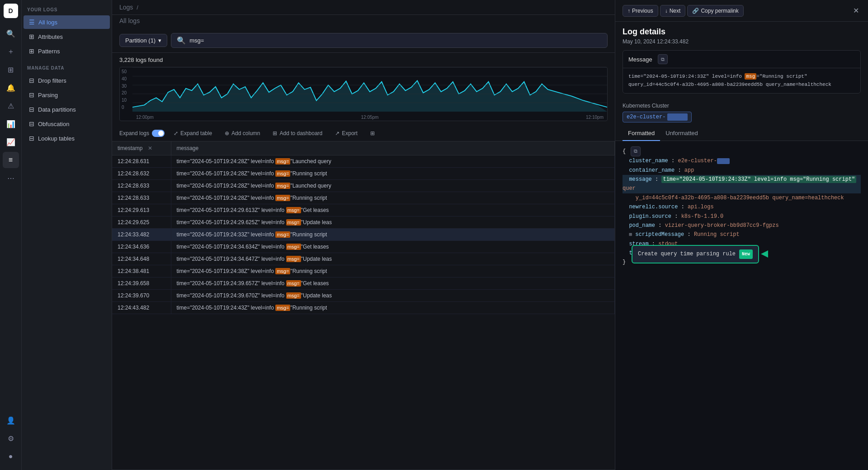 This screenshot has height=470, width=868. Describe the element at coordinates (67, 80) in the screenshot. I see `sidebar-item-drop-filters: ⊟ Drop filters` at that location.